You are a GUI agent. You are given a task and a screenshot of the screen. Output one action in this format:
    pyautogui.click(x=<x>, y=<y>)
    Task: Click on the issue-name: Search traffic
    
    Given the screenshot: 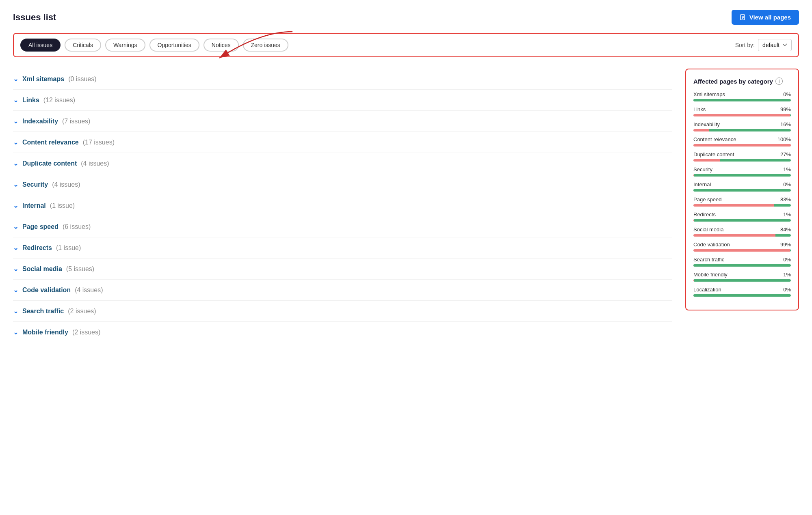 What is the action you would take?
    pyautogui.click(x=43, y=311)
    